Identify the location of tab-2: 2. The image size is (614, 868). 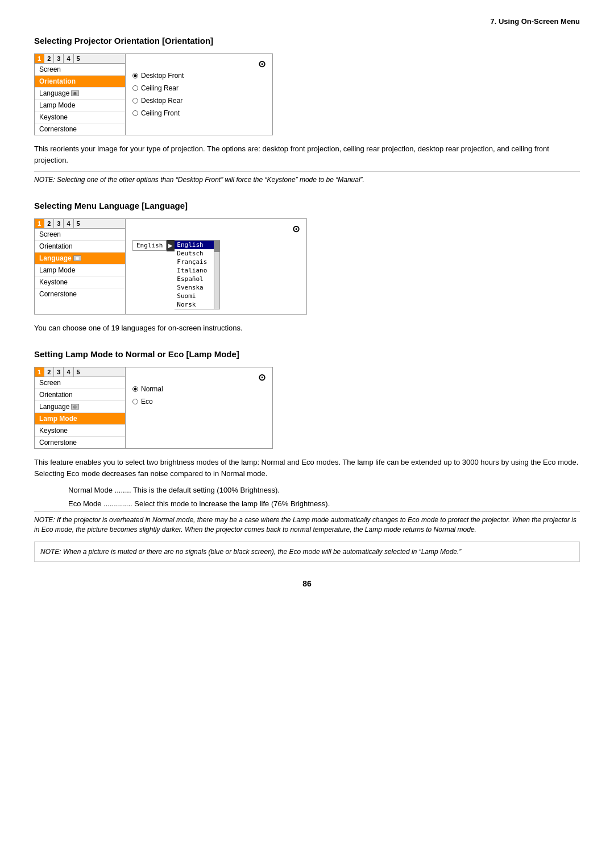
(49, 59).